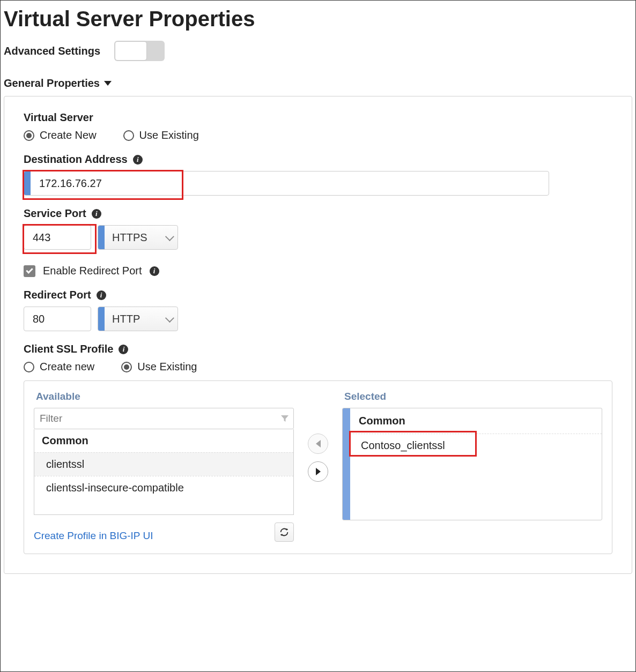 The width and height of the screenshot is (636, 672). Describe the element at coordinates (318, 472) in the screenshot. I see `move-right-button` at that location.